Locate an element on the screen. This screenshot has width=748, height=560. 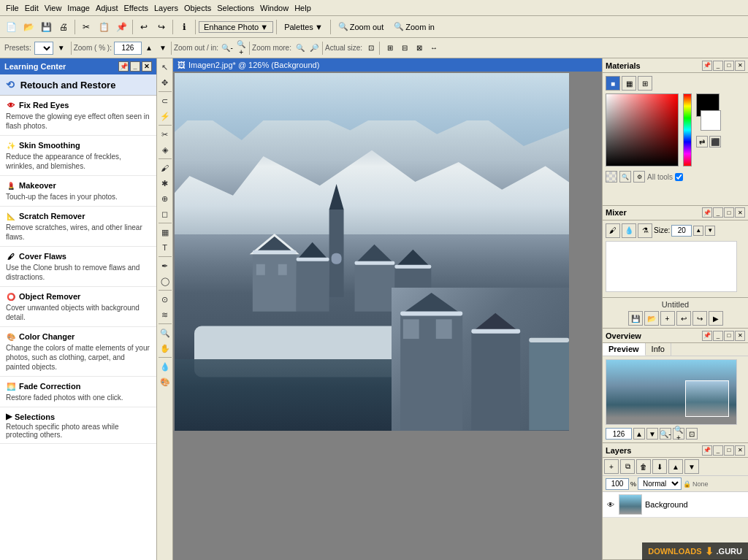
layers-close-btn: ✕ is located at coordinates (740, 450).